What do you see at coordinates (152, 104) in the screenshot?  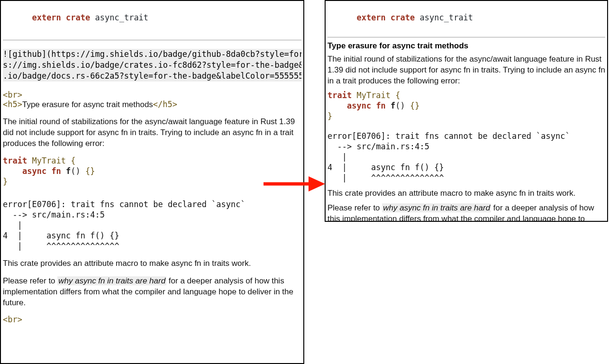 I see `h5-tag-line: <h5>Type erasure for async trait methods…` at bounding box center [152, 104].